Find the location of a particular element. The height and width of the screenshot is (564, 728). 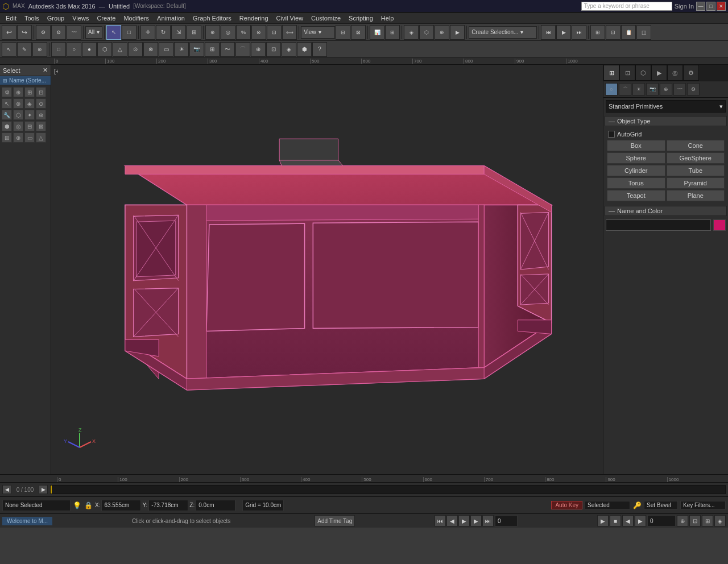

left-icon-12: ⊛ is located at coordinates (41, 115).